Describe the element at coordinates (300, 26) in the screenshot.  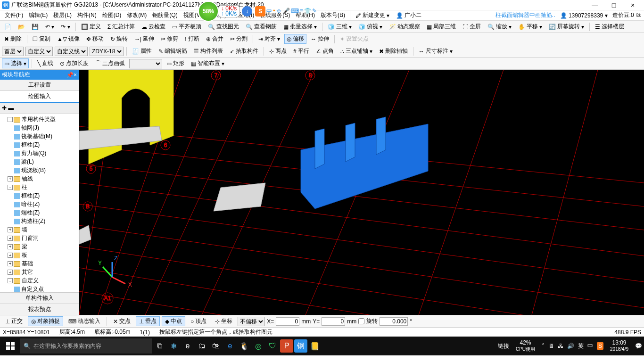
I see `batch-select-button: ▦ 批量选择 ▾` at that location.